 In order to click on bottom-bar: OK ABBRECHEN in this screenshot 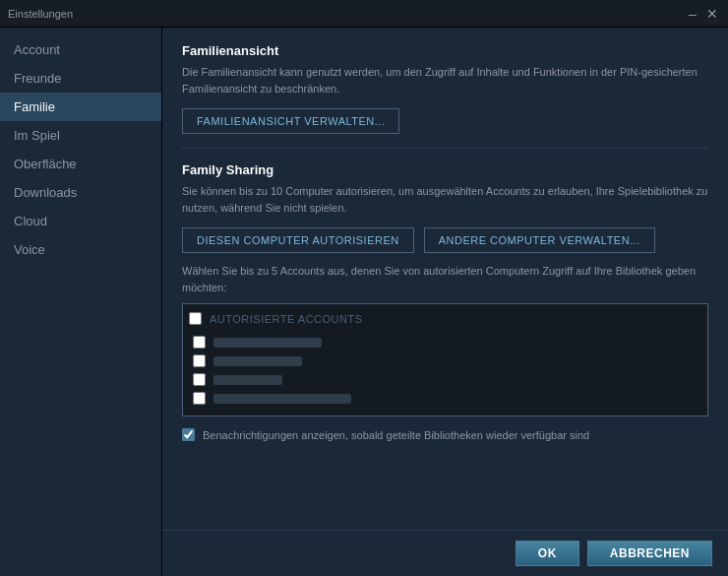, I will do `click(445, 553)`.